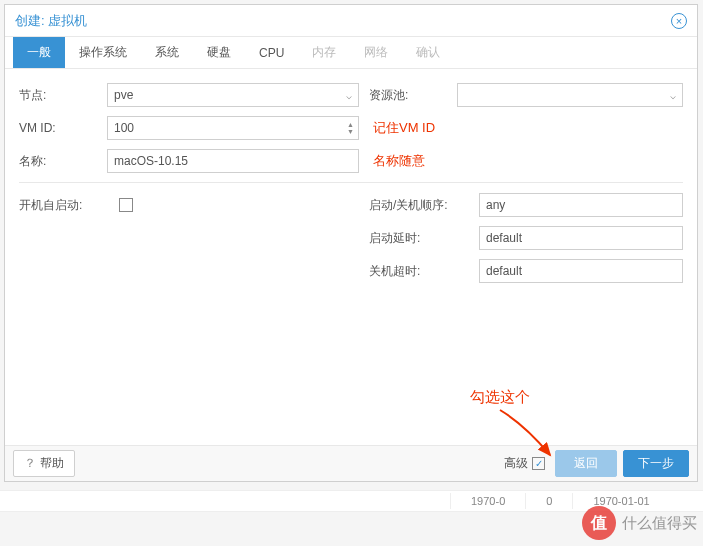  Describe the element at coordinates (233, 161) in the screenshot. I see `name-input: macOS-10.15` at that location.